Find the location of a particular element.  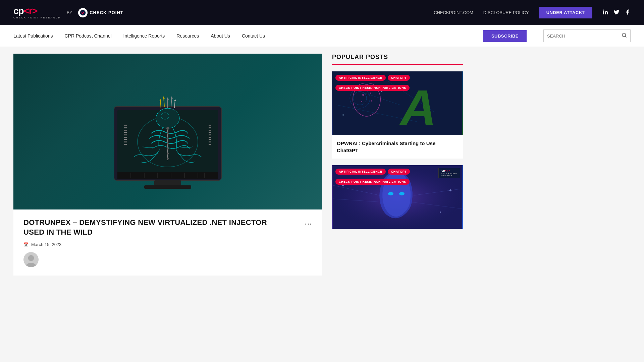

article-header-row: DOTRUNPEX – DEMYSTIFYING NEW VIRTUALIZED… is located at coordinates (168, 227).